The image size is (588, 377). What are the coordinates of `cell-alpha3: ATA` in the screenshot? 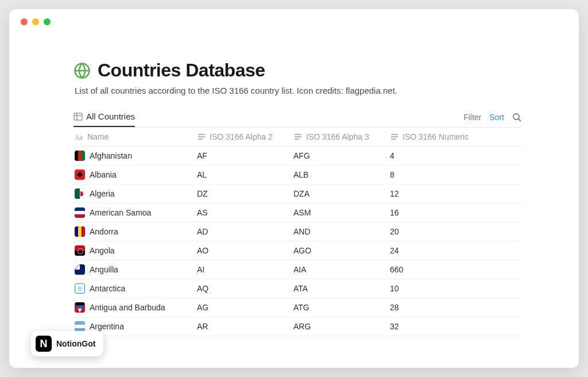 It's located at (342, 288).